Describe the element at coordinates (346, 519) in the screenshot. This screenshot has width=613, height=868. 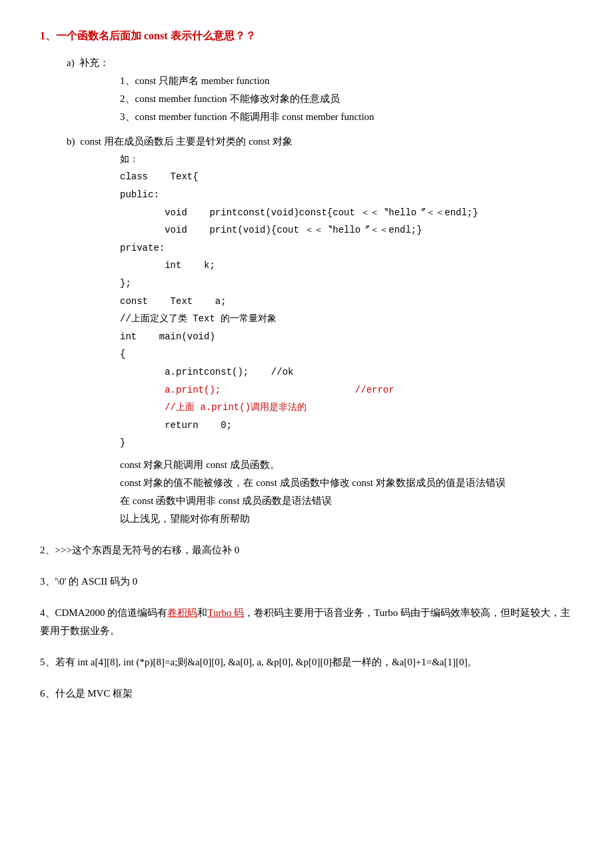
I see `q1-summary-4: 以上浅见，望能对你有所帮助` at that location.